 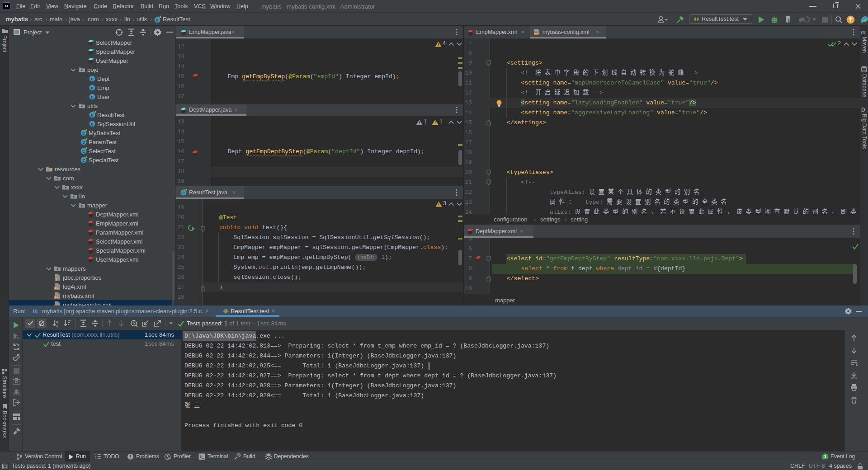 I want to click on svg-text: 9, so click(x=17, y=338).